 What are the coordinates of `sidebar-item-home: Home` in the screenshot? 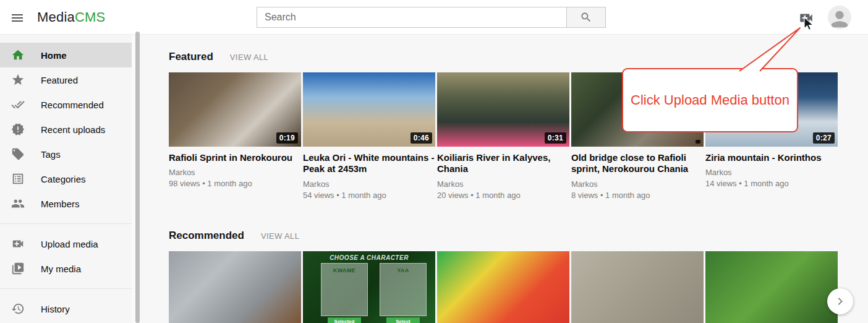 It's located at (66, 55).